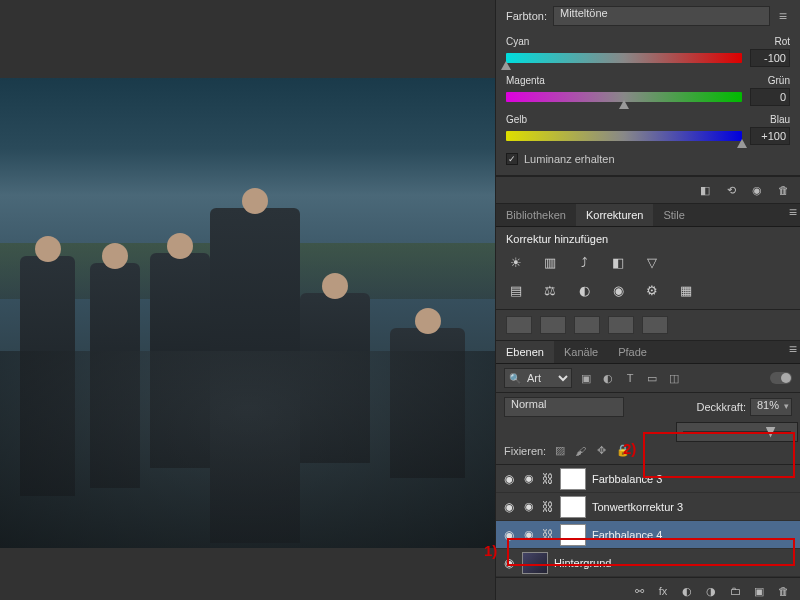 The height and width of the screenshot is (600, 800). What do you see at coordinates (652, 290) in the screenshot?
I see `channel-mixer-icon: ⚙` at bounding box center [652, 290].